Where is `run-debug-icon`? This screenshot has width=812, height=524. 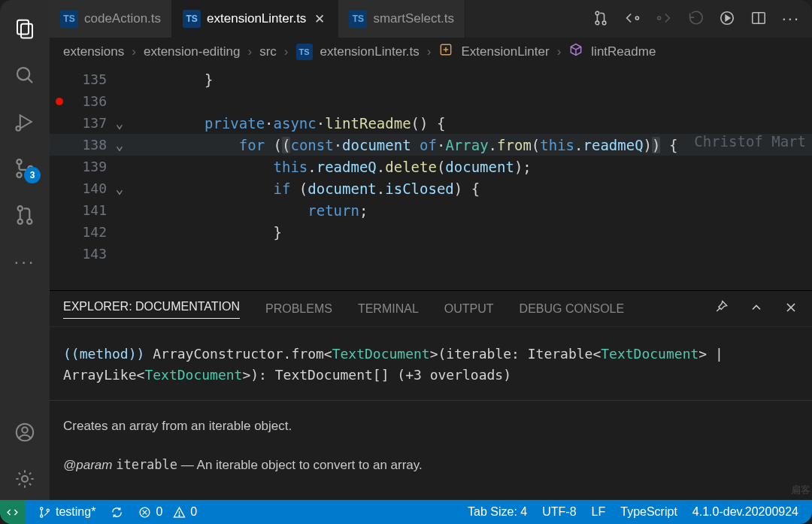 run-debug-icon is located at coordinates (25, 122).